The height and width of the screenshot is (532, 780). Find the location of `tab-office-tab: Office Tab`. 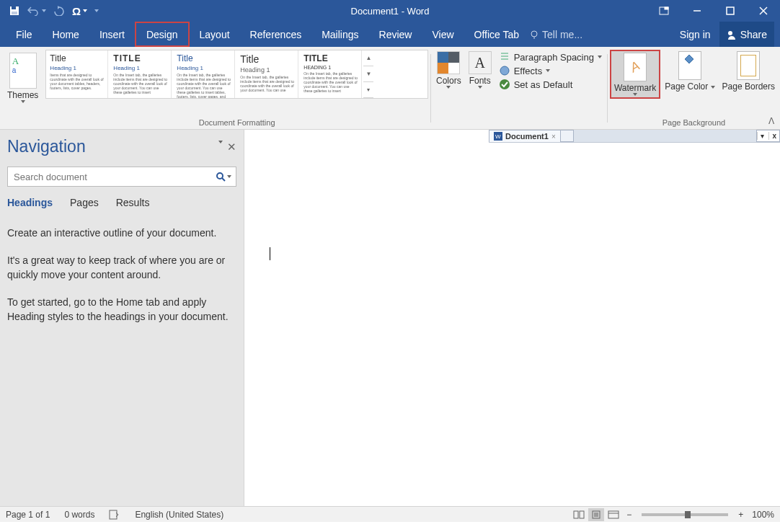

tab-office-tab: Office Tab is located at coordinates (497, 35).